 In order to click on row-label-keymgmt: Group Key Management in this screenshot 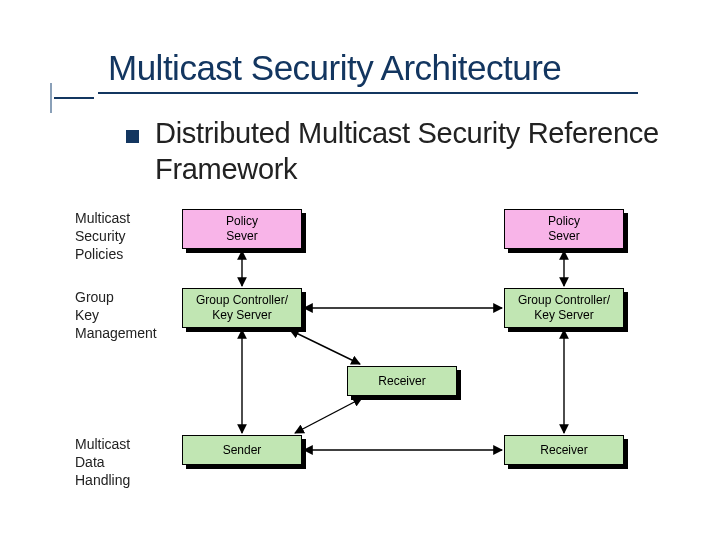, I will do `click(116, 316)`.